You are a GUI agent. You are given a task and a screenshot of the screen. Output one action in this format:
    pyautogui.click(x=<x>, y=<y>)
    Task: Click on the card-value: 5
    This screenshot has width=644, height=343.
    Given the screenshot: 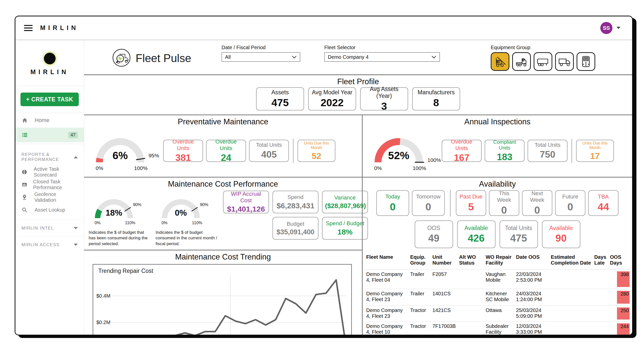 What is the action you would take?
    pyautogui.click(x=471, y=207)
    